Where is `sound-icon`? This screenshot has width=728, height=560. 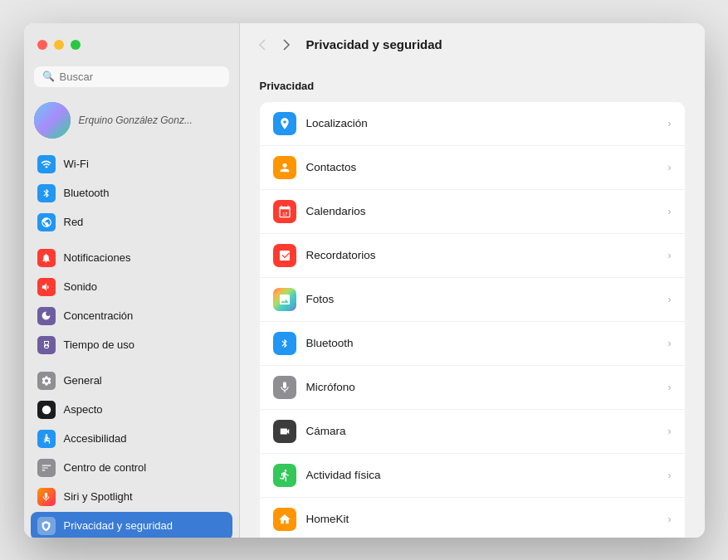 sound-icon is located at coordinates (46, 287).